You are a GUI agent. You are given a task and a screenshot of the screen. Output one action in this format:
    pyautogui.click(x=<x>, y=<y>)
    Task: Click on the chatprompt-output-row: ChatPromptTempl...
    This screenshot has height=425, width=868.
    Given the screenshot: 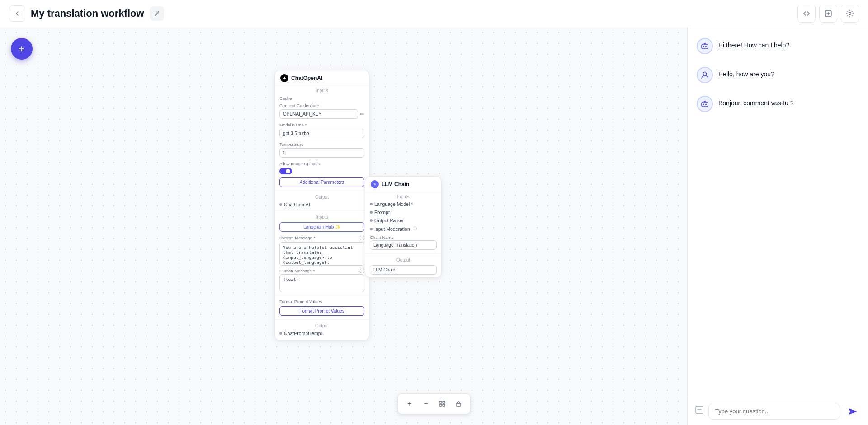 What is the action you would take?
    pyautogui.click(x=322, y=333)
    